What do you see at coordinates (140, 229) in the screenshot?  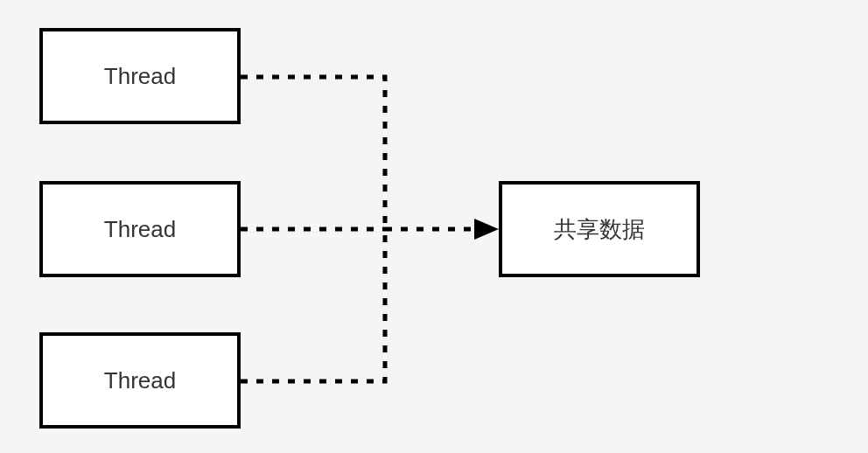 I see `thread-box-2: Thread` at bounding box center [140, 229].